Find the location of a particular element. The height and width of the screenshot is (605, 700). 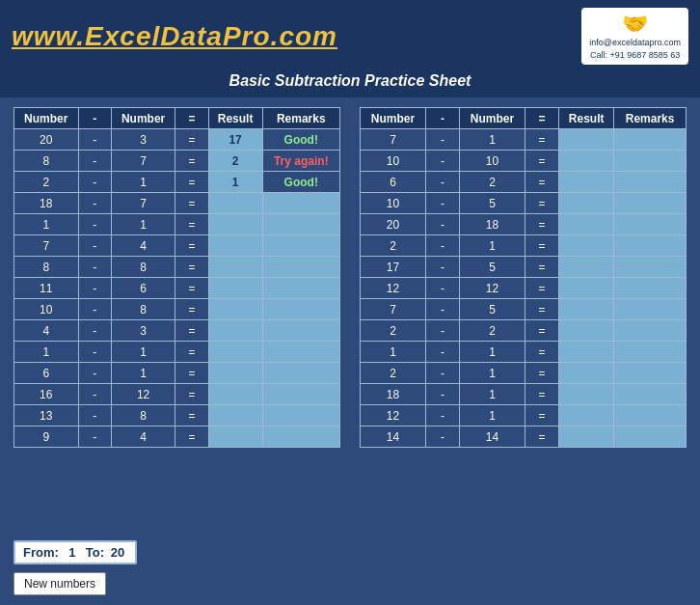

left-table-row: 20 - 3 = 17 Good! is located at coordinates (177, 140).